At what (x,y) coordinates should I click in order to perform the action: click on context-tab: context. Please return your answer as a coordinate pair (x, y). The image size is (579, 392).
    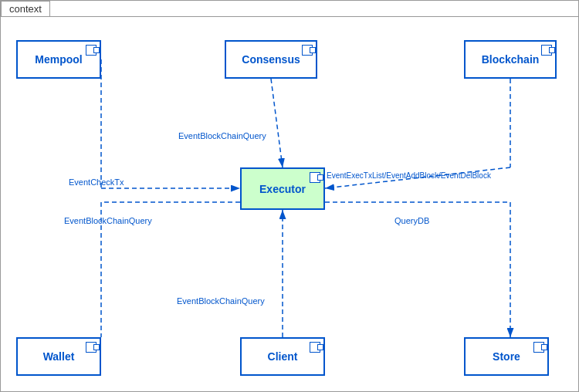
    Looking at the image, I should click on (25, 8).